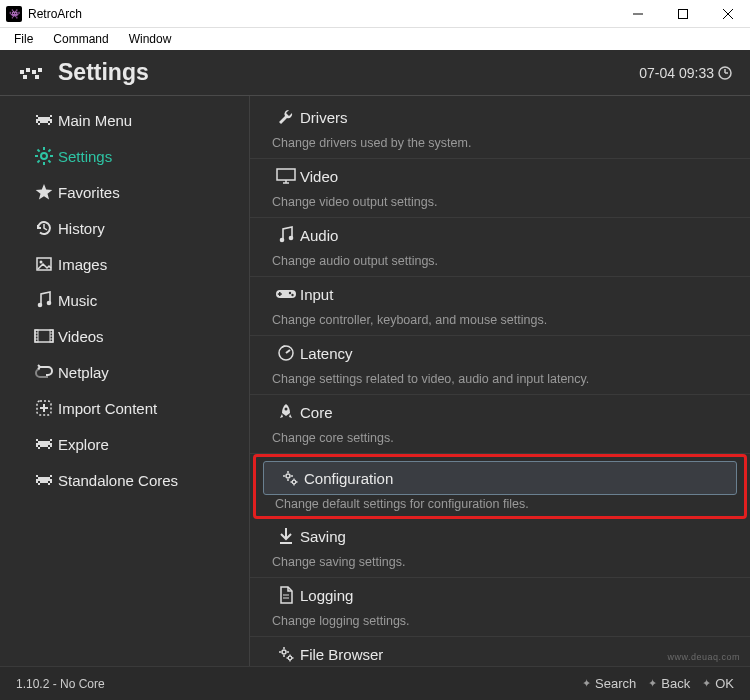 The image size is (750, 700). What do you see at coordinates (124, 336) in the screenshot?
I see `sidebar-item-videos: Videos` at bounding box center [124, 336].